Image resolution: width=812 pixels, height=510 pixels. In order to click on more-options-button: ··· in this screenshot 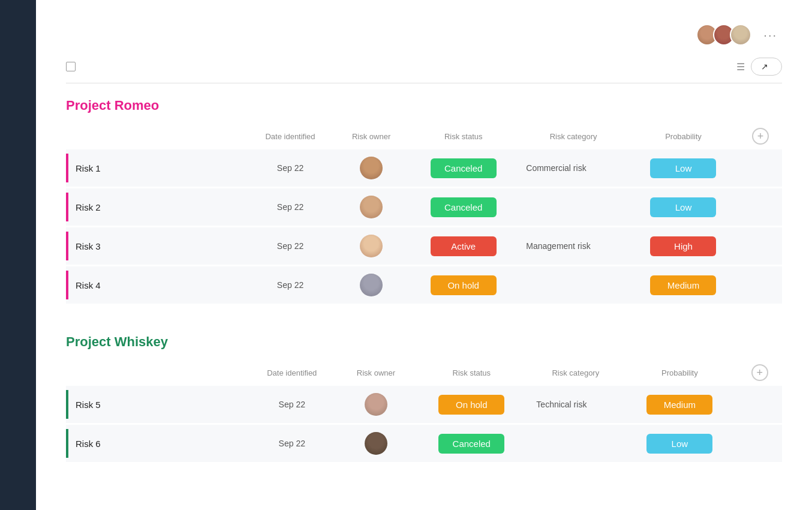, I will do `click(770, 35)`.